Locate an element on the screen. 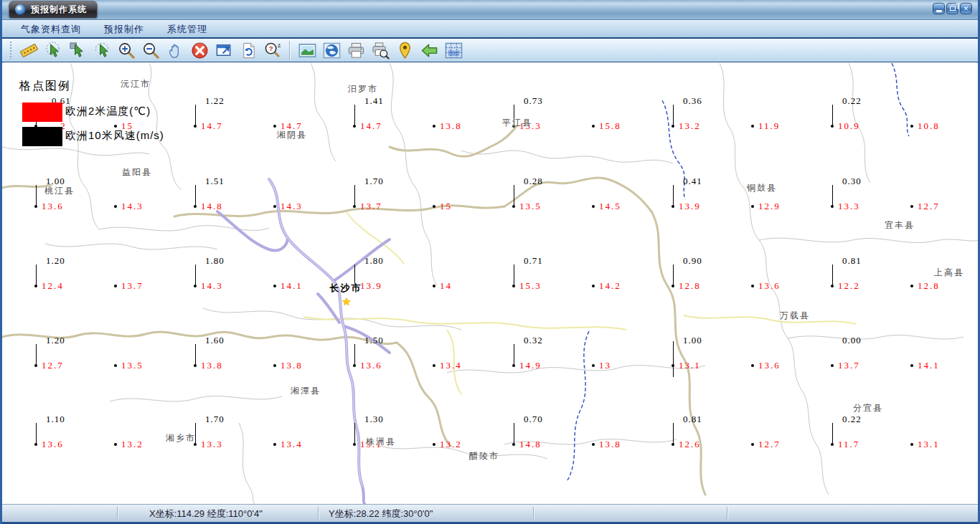  temperature-value: 11.9 is located at coordinates (769, 126).